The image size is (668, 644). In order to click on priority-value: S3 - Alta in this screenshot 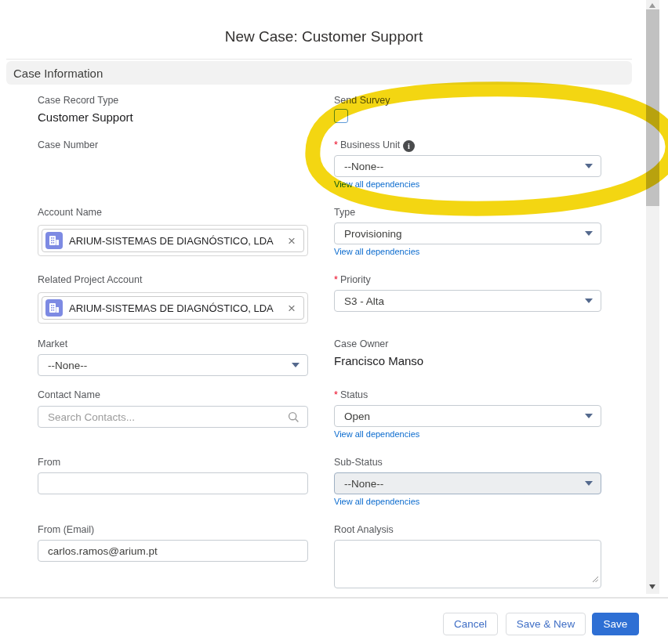, I will do `click(364, 301)`.